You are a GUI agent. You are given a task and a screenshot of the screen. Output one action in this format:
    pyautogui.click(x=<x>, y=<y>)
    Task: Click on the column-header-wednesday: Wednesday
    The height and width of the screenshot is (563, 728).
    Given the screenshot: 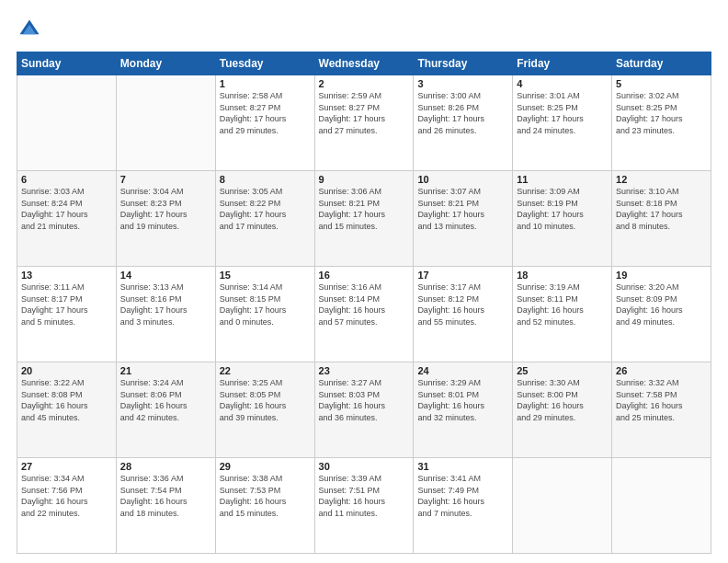 What is the action you would take?
    pyautogui.click(x=364, y=64)
    